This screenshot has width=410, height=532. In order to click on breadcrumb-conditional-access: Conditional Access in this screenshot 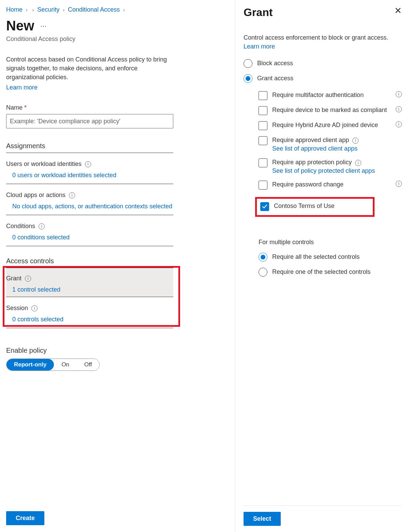, I will do `click(94, 10)`.